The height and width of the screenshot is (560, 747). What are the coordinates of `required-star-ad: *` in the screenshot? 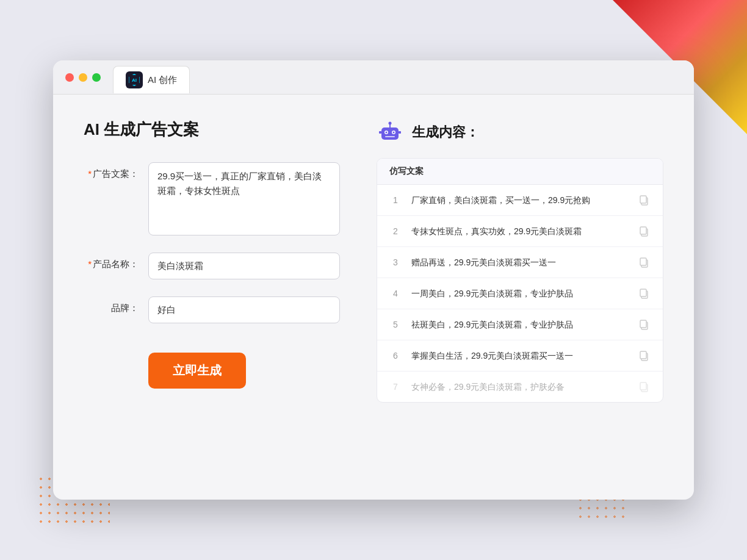 It's located at (90, 173).